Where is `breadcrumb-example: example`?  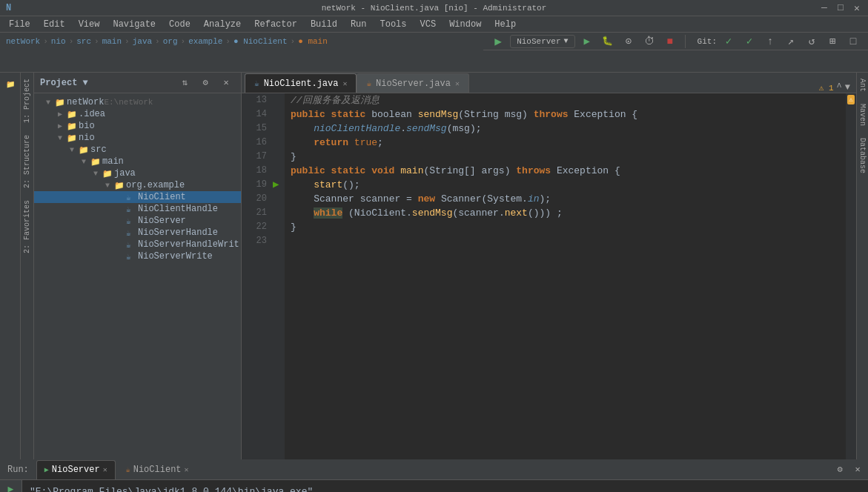 breadcrumb-example: example is located at coordinates (205, 41).